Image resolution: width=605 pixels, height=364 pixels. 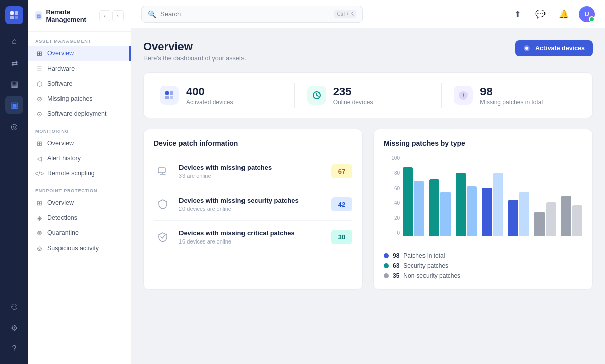 I want to click on ep-overview-icon: ⊞, so click(x=39, y=203).